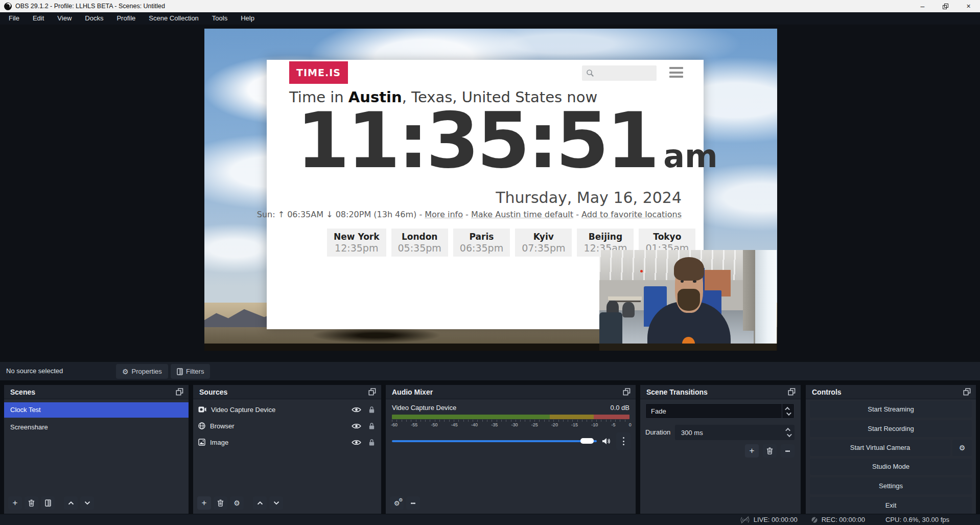  What do you see at coordinates (474, 425) in the screenshot?
I see `tick-label: -40` at bounding box center [474, 425].